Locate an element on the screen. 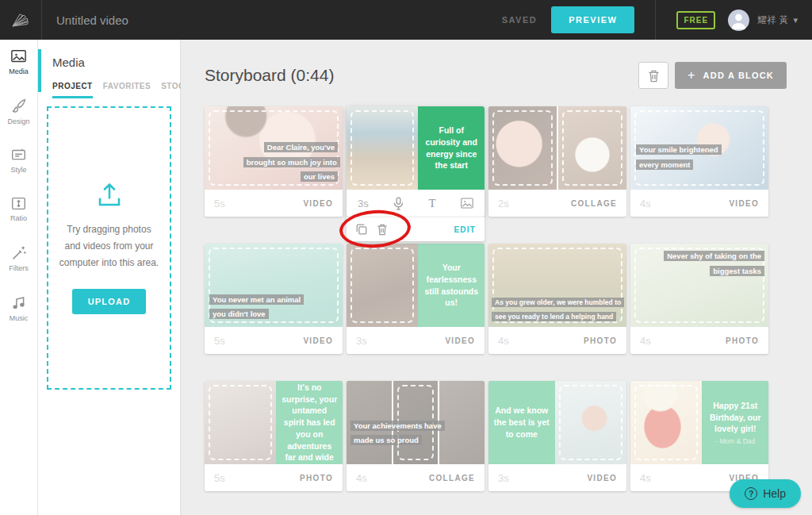  app-logo is located at coordinates (21, 20).